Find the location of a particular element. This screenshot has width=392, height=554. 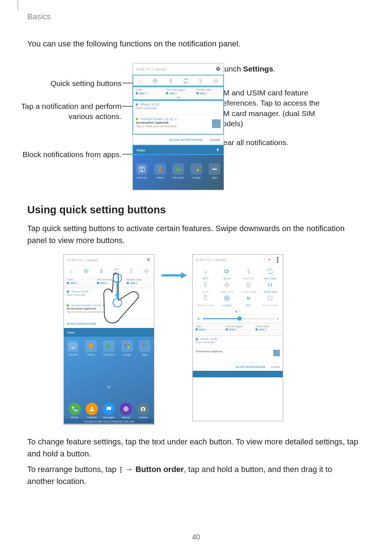

tile-torch: Torch is located at coordinates (205, 287).